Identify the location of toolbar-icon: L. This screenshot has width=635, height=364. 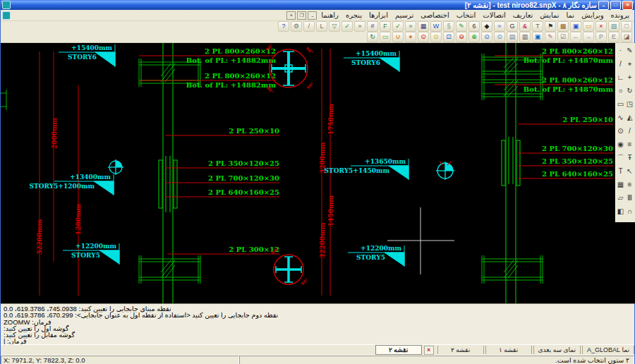
(322, 27).